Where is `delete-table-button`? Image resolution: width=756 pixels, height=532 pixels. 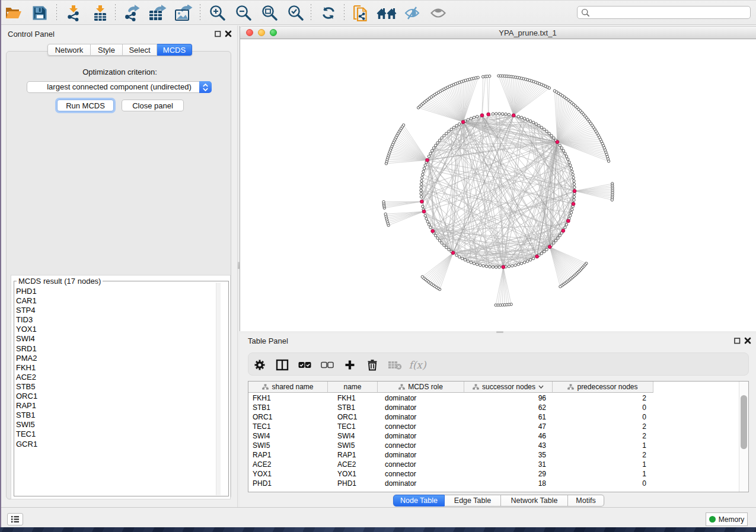 delete-table-button is located at coordinates (395, 365).